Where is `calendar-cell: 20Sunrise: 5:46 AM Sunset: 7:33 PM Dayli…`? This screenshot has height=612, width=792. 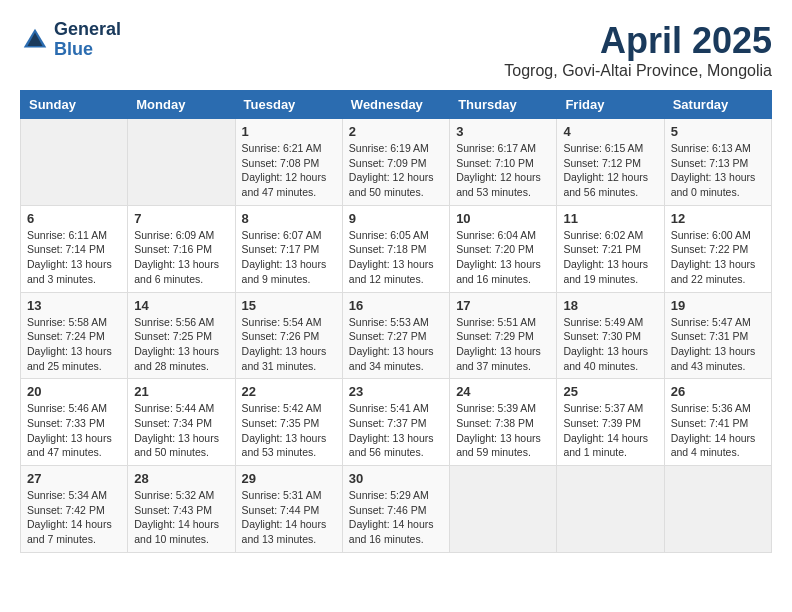
calendar-cell: 20Sunrise: 5:46 AM Sunset: 7:33 PM Dayli… is located at coordinates (74, 422).